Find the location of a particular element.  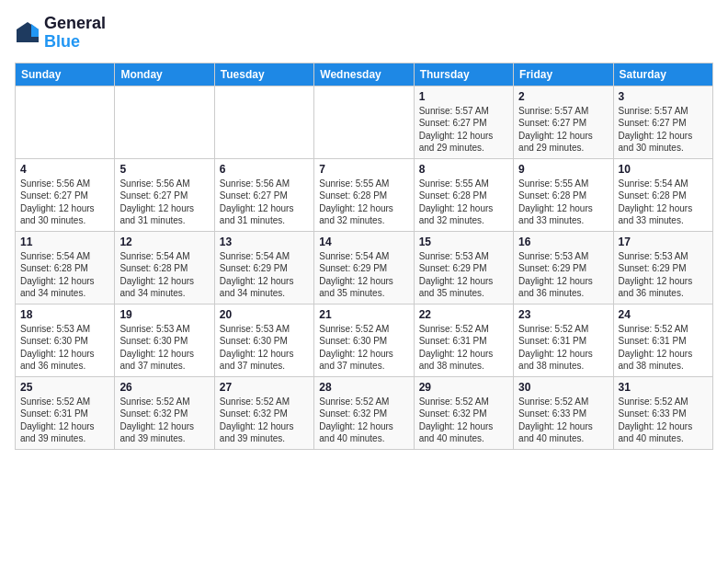

calendar-cell: 29Sunrise: 5:52 AM Sunset: 6:32 PM Dayli… is located at coordinates (463, 412).